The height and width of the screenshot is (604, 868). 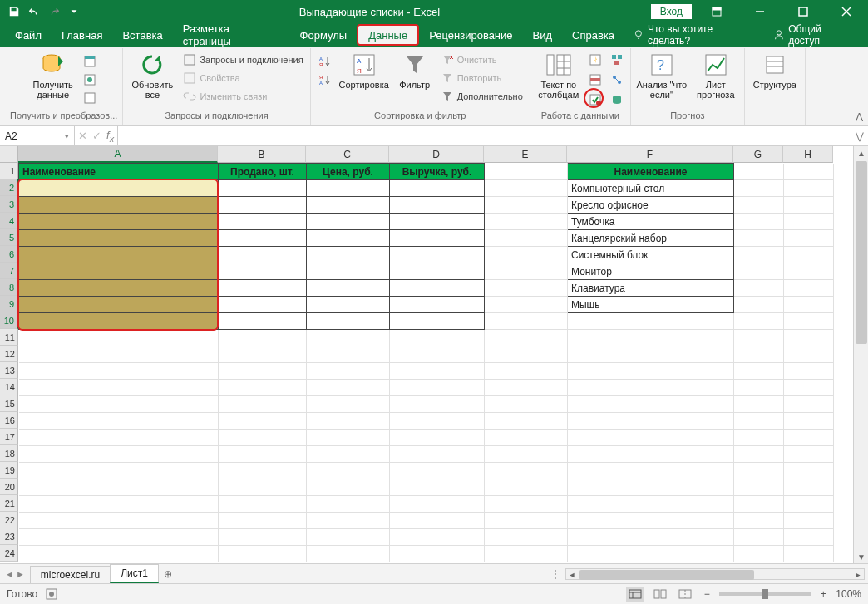 What do you see at coordinates (14, 12) in the screenshot?
I see `save-icon` at bounding box center [14, 12].